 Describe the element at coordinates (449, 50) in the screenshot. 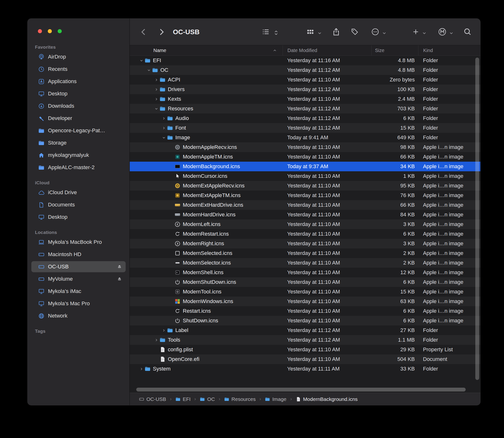

I see `column-header-kind: Kind` at that location.